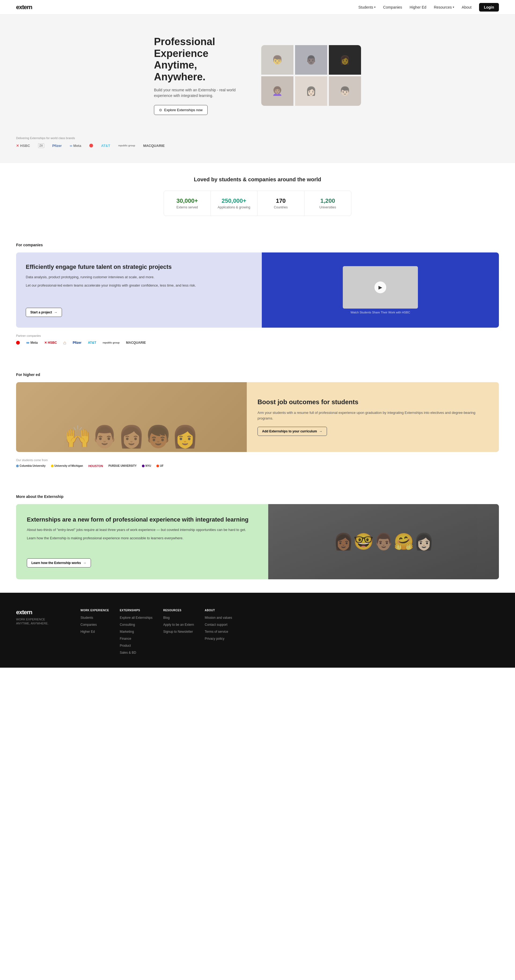 The image size is (515, 980). I want to click on add-externships-button: Add Externships to your curriculum →, so click(292, 431).